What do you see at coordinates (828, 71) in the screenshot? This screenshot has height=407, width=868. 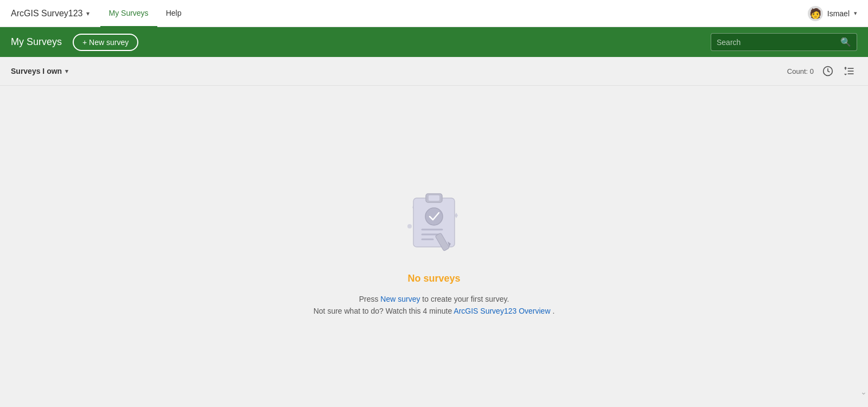 I see `clock-icon` at bounding box center [828, 71].